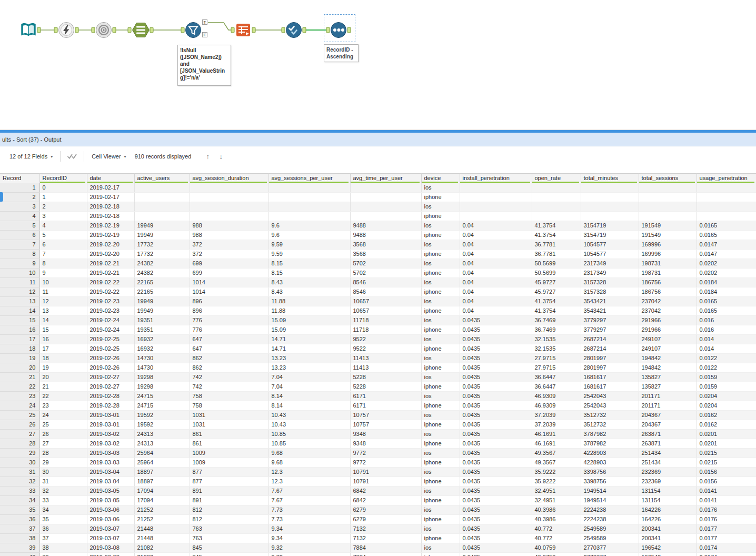 The image size is (756, 556). What do you see at coordinates (20, 359) in the screenshot?
I see `row-number-cell: 19` at bounding box center [20, 359].